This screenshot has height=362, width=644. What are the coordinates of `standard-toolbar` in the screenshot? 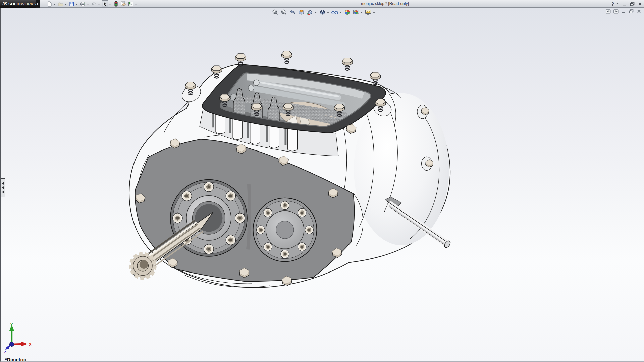 It's located at (92, 4).